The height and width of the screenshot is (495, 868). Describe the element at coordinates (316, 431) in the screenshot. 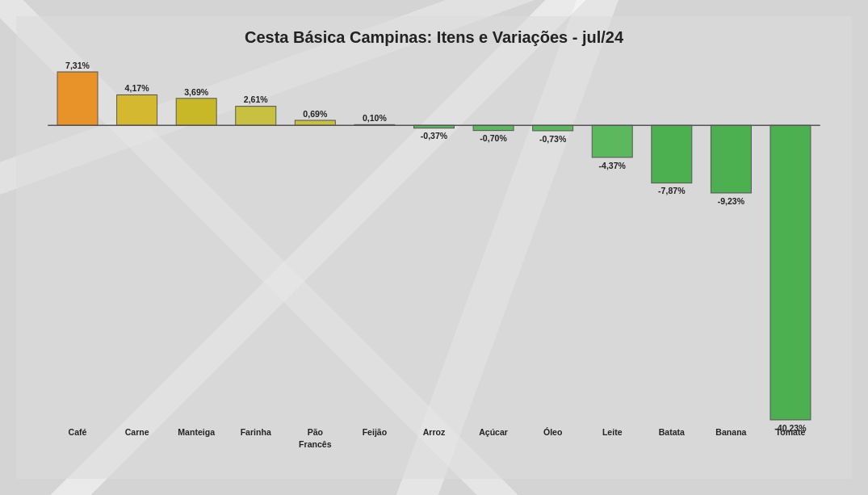

I see `svg-text: Pão` at that location.